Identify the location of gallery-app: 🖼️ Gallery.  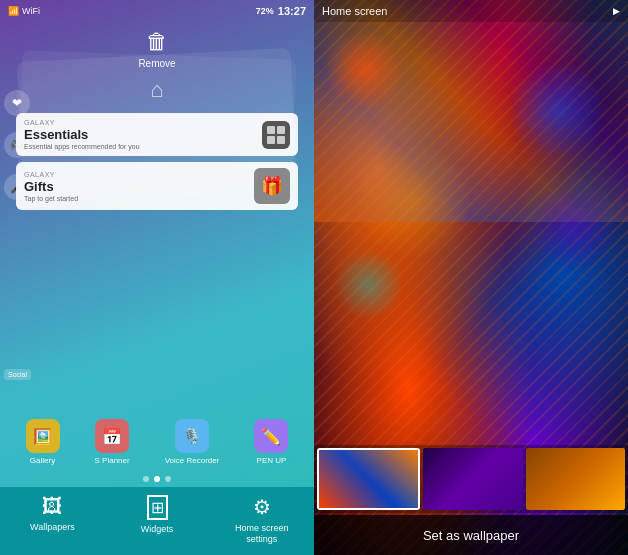
(43, 442).